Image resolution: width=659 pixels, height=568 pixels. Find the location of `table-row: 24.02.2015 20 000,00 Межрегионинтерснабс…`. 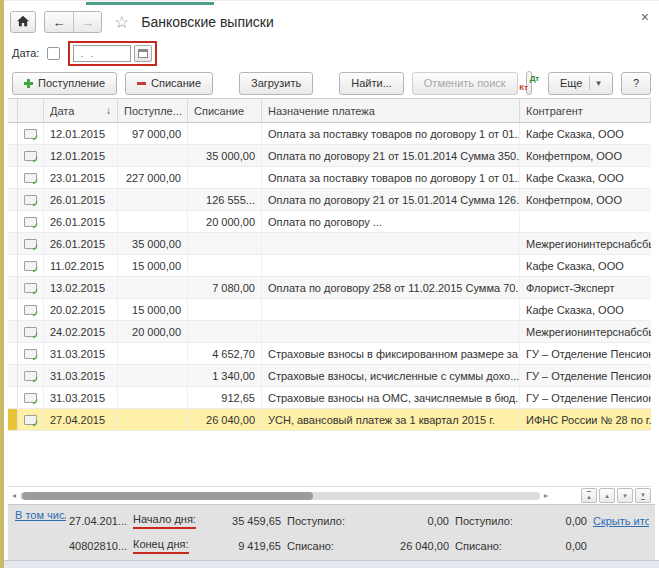

table-row: 24.02.2015 20 000,00 Межрегионинтерснабс… is located at coordinates (330, 332).